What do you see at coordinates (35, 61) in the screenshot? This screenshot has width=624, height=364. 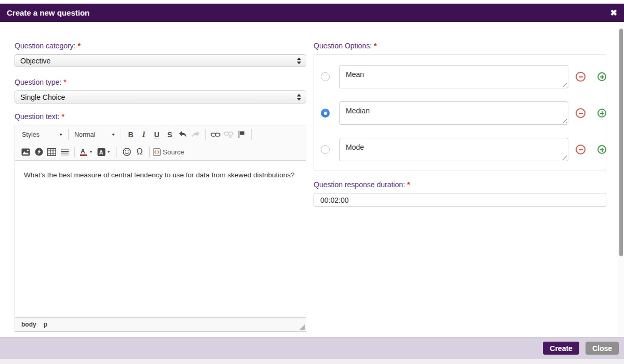 I see `question-category-value: Objective` at bounding box center [35, 61].